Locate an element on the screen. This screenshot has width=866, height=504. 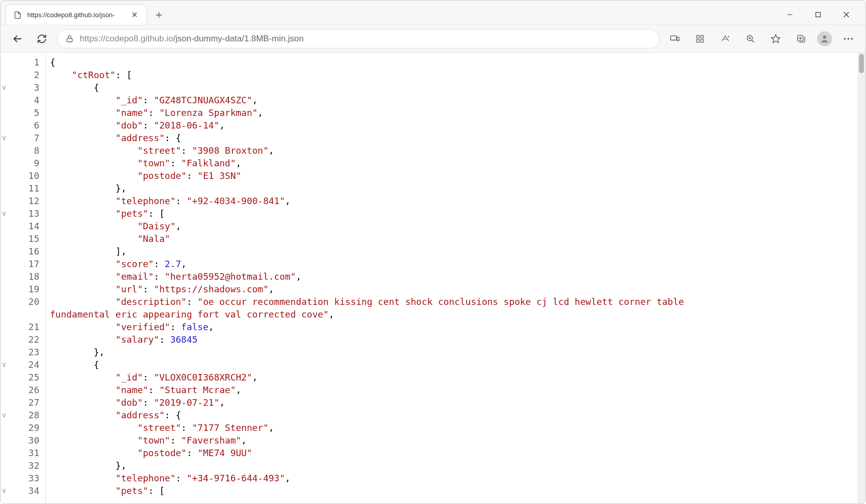
line-number: 22 is located at coordinates (23, 340).